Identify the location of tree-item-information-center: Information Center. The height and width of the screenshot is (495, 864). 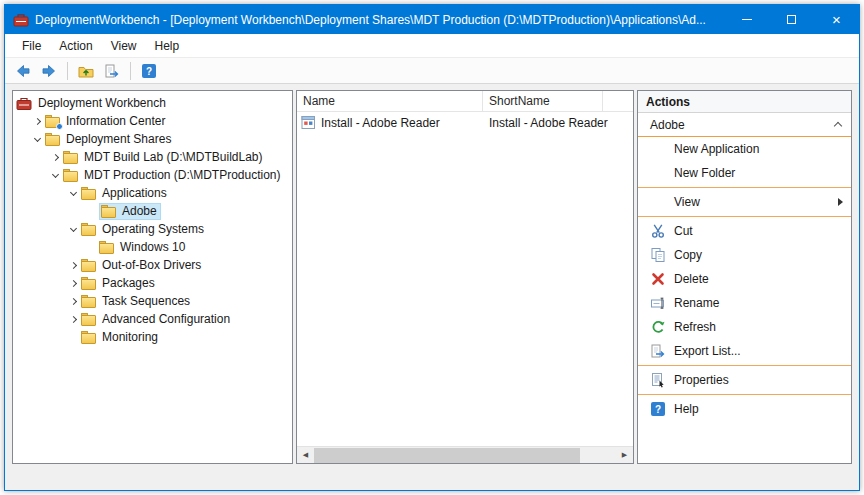
(152, 121).